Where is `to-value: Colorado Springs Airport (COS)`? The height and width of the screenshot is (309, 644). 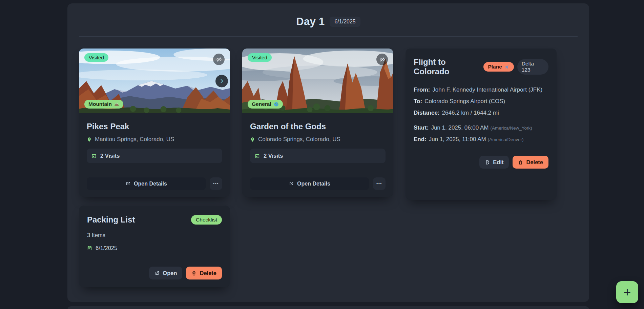 to-value: Colorado Springs Airport (COS) is located at coordinates (465, 101).